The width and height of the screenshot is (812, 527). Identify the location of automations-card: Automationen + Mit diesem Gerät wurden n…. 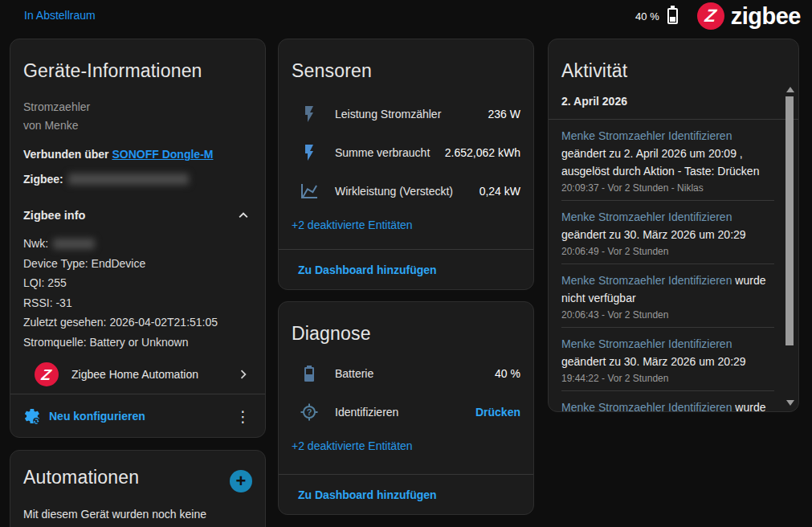
(138, 488).